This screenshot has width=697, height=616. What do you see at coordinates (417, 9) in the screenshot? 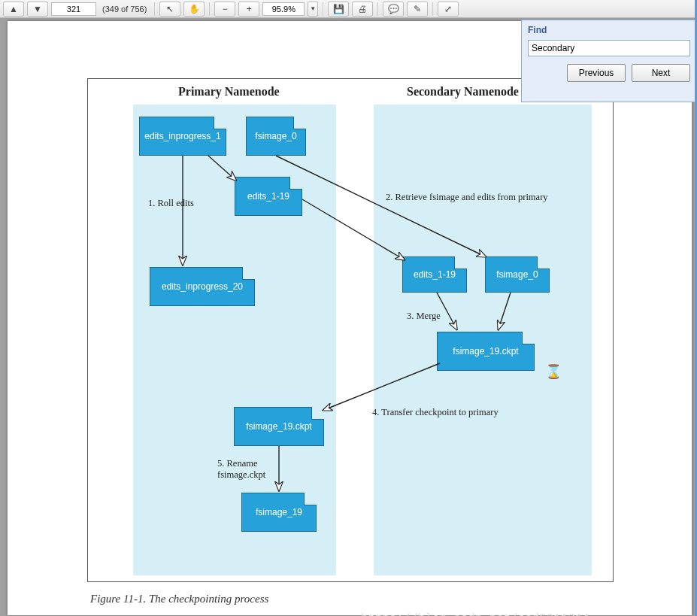
I see `highlight-button: ✎` at bounding box center [417, 9].